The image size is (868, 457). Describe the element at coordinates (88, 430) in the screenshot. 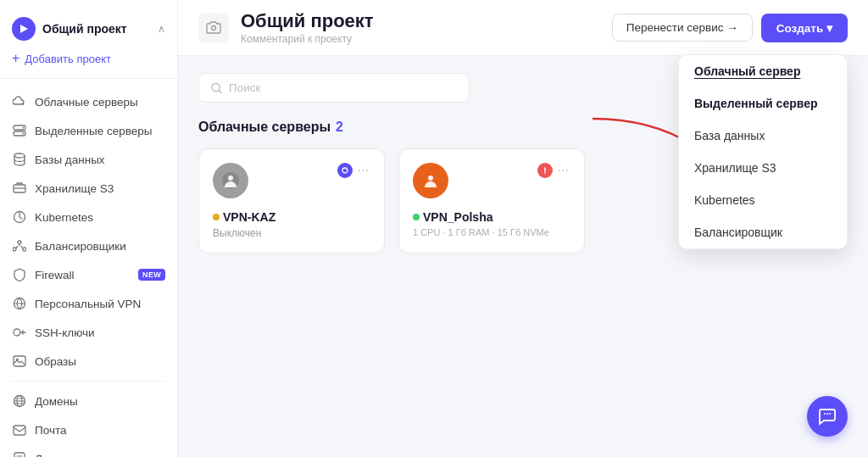

I see `sidebar-item-mail: Почта` at that location.